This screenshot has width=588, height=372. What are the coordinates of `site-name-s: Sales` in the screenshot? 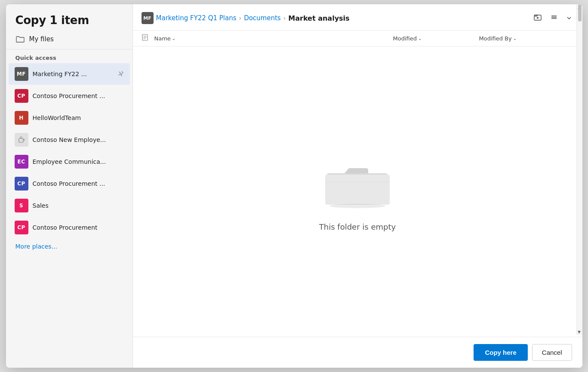 It's located at (40, 206).